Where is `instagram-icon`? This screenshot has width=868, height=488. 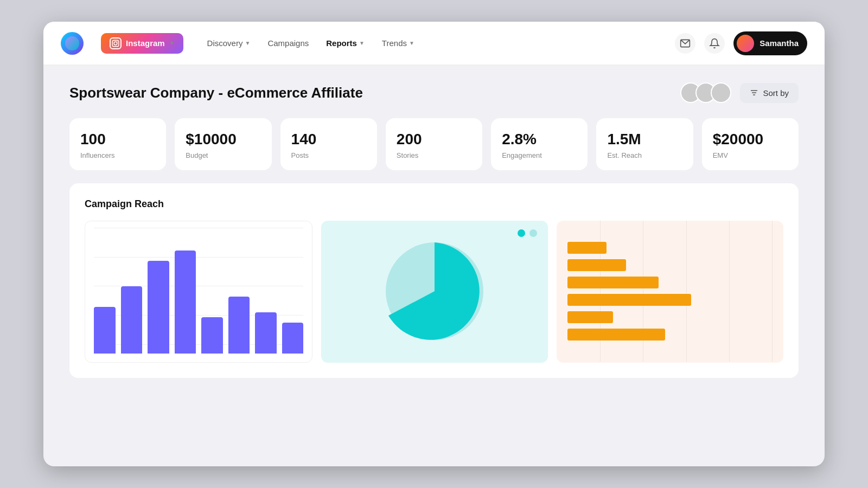 instagram-icon is located at coordinates (116, 43).